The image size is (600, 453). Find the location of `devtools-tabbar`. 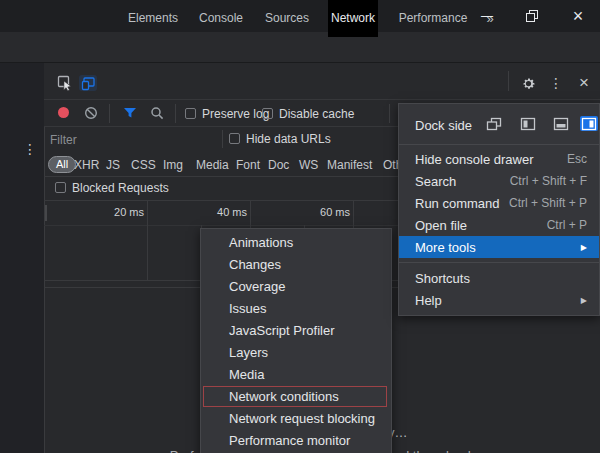

devtools-tabbar is located at coordinates (322, 82).